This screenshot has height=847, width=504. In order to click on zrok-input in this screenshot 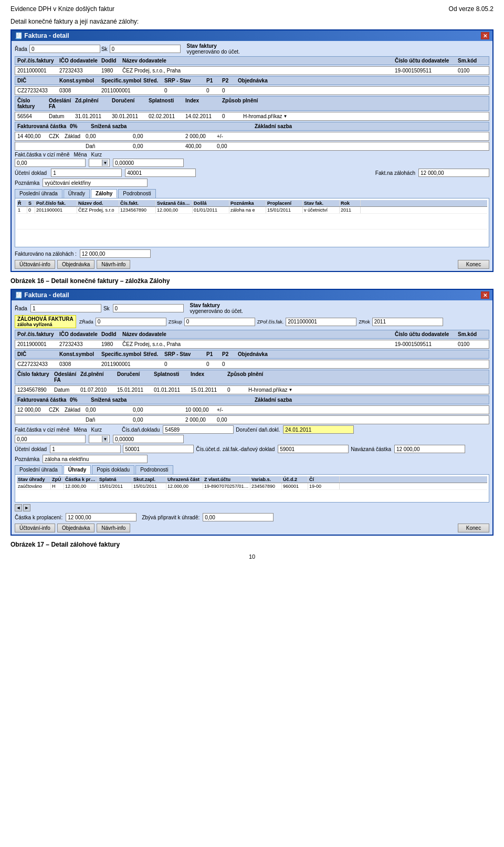, I will do `click(407, 322)`.